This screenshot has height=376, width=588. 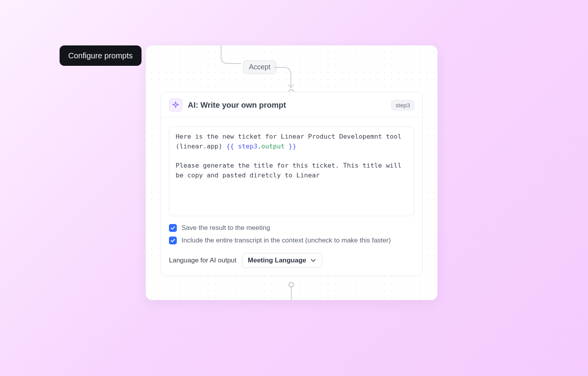 I want to click on language-row: Language for AI output Meeting Language, so click(x=292, y=260).